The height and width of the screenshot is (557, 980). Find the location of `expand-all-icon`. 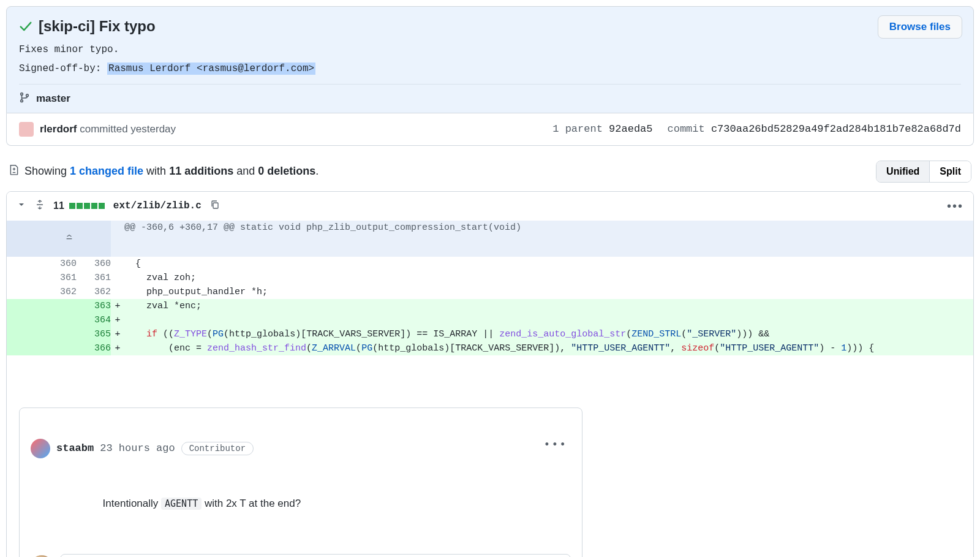

expand-all-icon is located at coordinates (40, 206).